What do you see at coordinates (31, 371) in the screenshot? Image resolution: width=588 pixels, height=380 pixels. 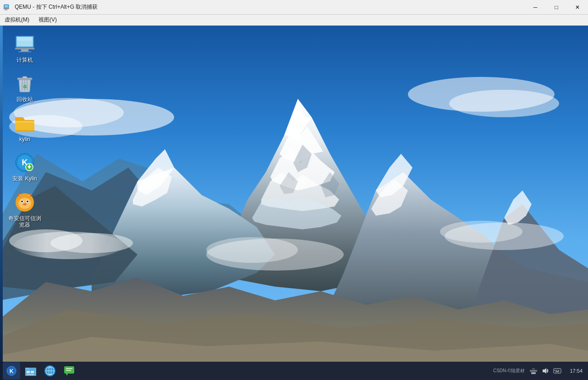 I see `taskbar-files-button` at bounding box center [31, 371].